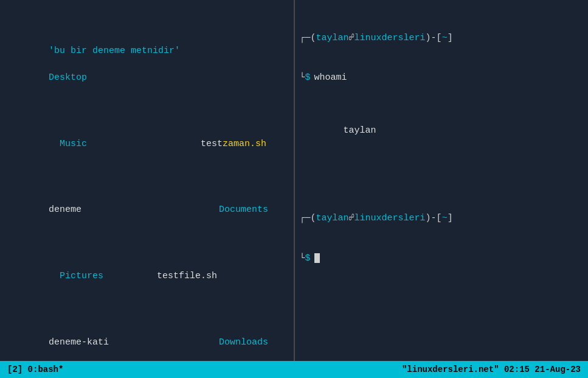  Describe the element at coordinates (182, 276) in the screenshot. I see `testfile-item: testfile.sh` at that location.